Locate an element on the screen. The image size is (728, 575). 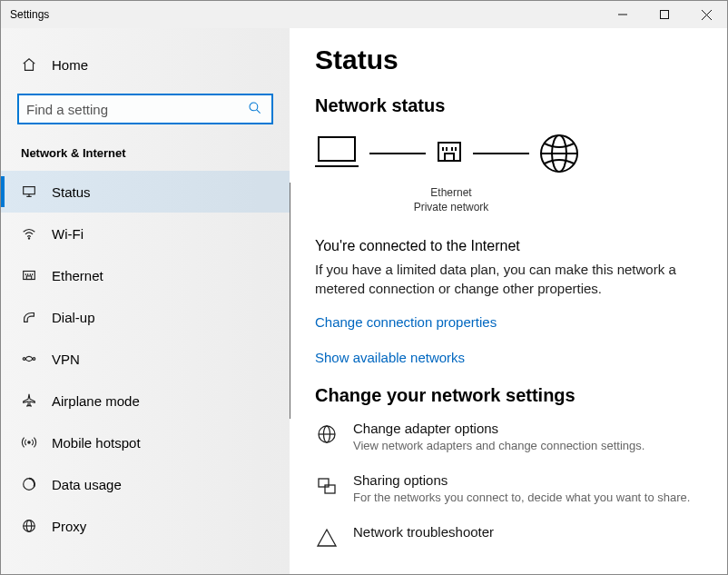
datausage-icon is located at coordinates (30, 484).